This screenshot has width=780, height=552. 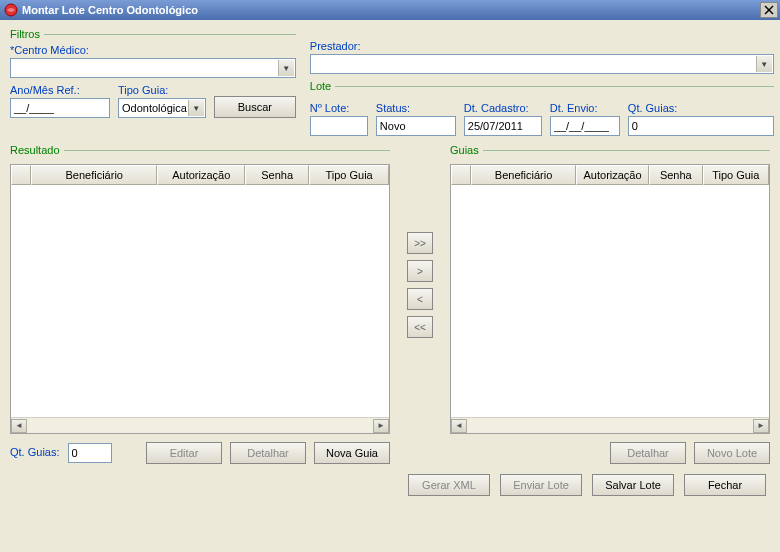 What do you see at coordinates (60, 108) in the screenshot?
I see `ano-mes-ref-input` at bounding box center [60, 108].